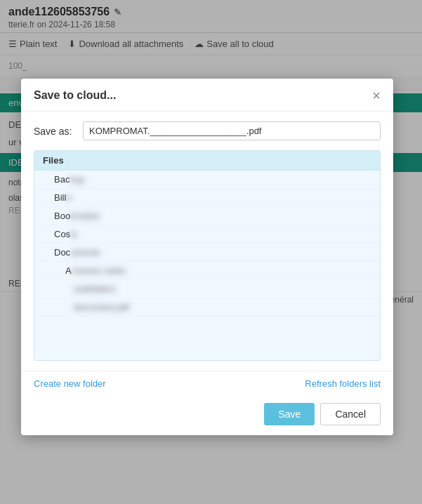 The image size is (422, 504). I want to click on create-new-folder-button: Create new folder, so click(70, 383).